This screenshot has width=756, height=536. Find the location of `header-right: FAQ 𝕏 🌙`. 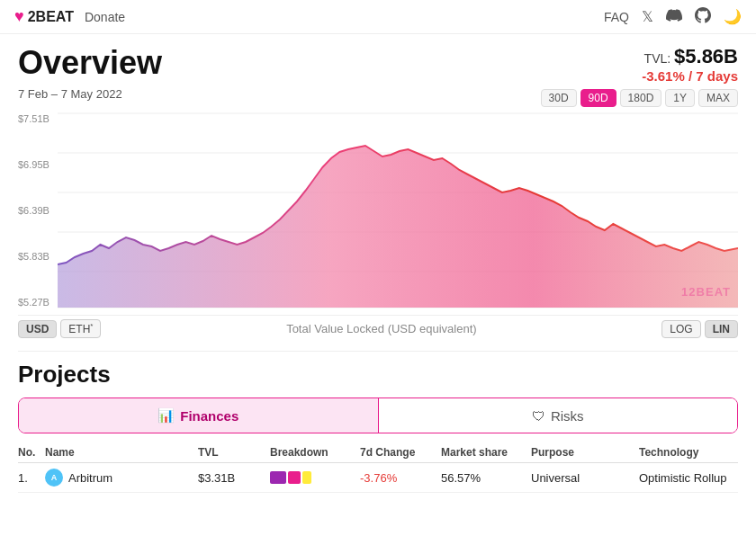

header-right: FAQ 𝕏 🌙 is located at coordinates (673, 17).